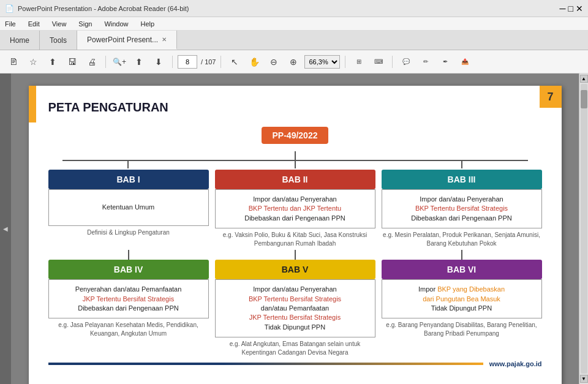  Describe the element at coordinates (295, 135) in the screenshot. I see `pp-box: PP-49/2022` at that location.